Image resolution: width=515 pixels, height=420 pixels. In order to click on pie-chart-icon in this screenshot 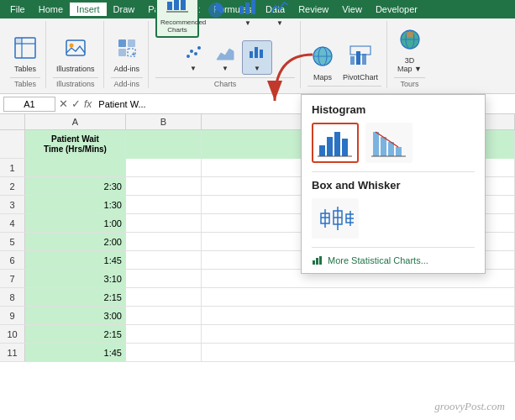, I will do `click(216, 12)`.